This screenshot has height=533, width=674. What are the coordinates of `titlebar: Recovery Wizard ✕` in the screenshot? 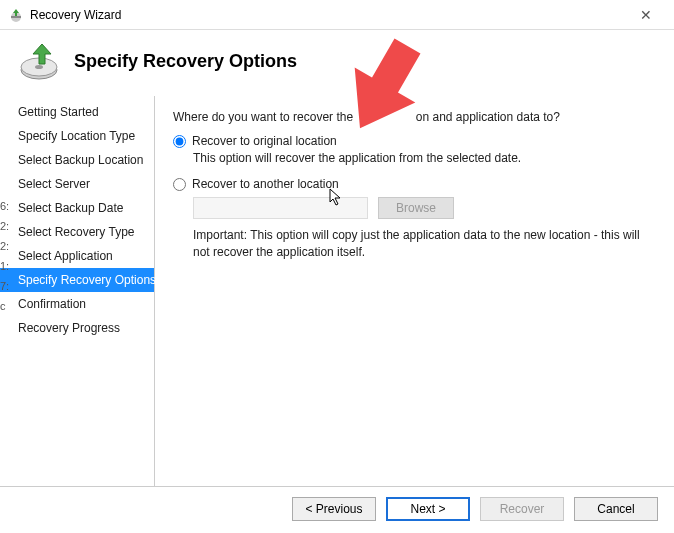 It's located at (337, 15).